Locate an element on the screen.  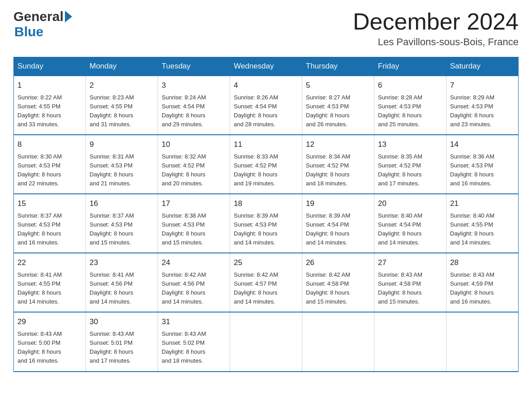
week-row-5: 29Sunrise: 8:43 AMSunset: 5:00 PMDayligh… is located at coordinates (266, 342).